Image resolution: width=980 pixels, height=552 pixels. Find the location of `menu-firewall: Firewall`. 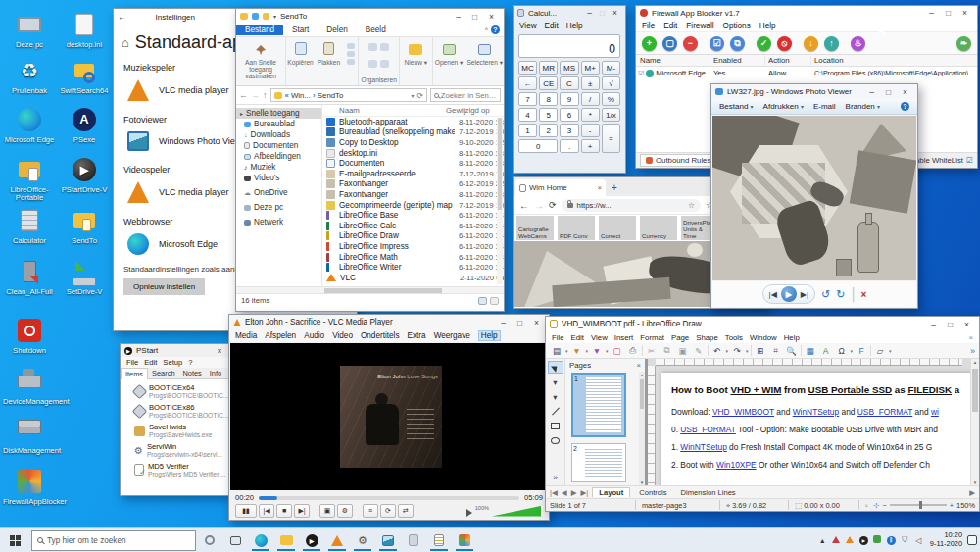

menu-firewall: Firewall is located at coordinates (700, 25).